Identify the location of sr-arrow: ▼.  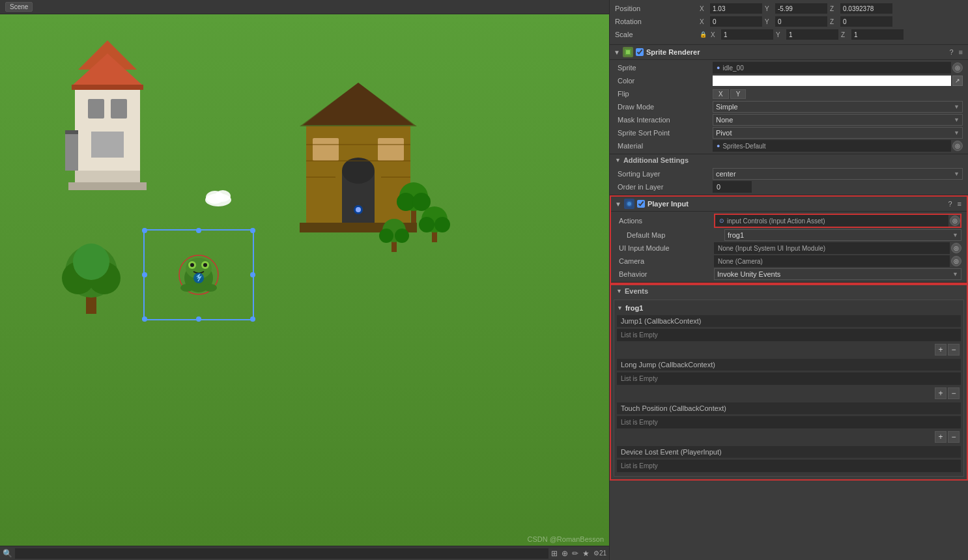
(617, 52).